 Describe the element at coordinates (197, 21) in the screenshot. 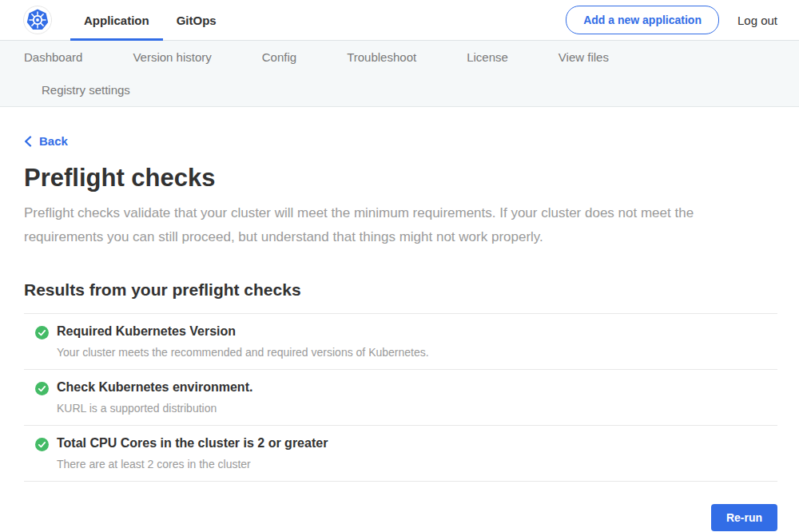

I see `tab-gitops: GitOps` at that location.